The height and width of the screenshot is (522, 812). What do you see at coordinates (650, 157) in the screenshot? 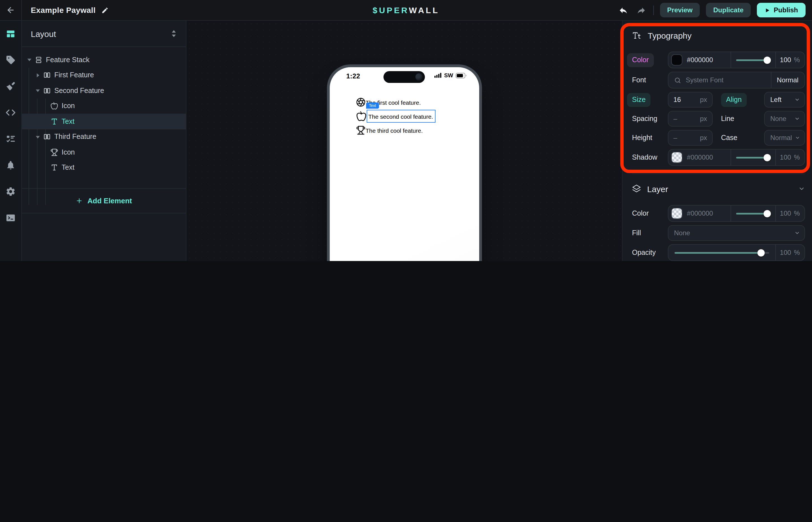
I see `shadow-label: Shadow` at bounding box center [650, 157].